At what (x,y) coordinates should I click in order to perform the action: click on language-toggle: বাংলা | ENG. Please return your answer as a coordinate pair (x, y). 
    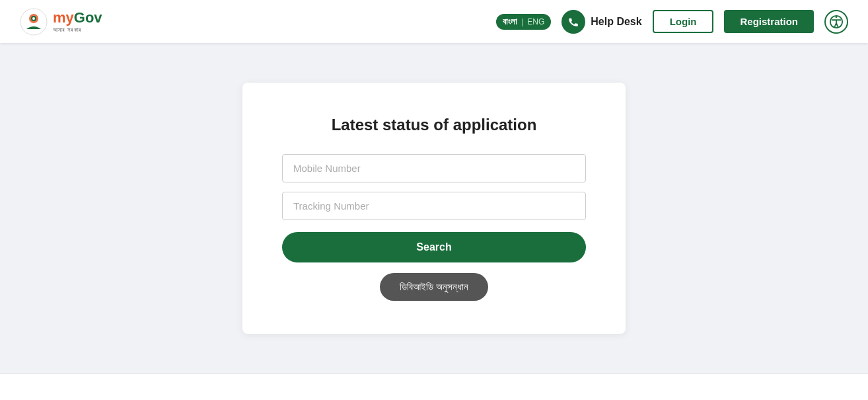
    Looking at the image, I should click on (523, 22).